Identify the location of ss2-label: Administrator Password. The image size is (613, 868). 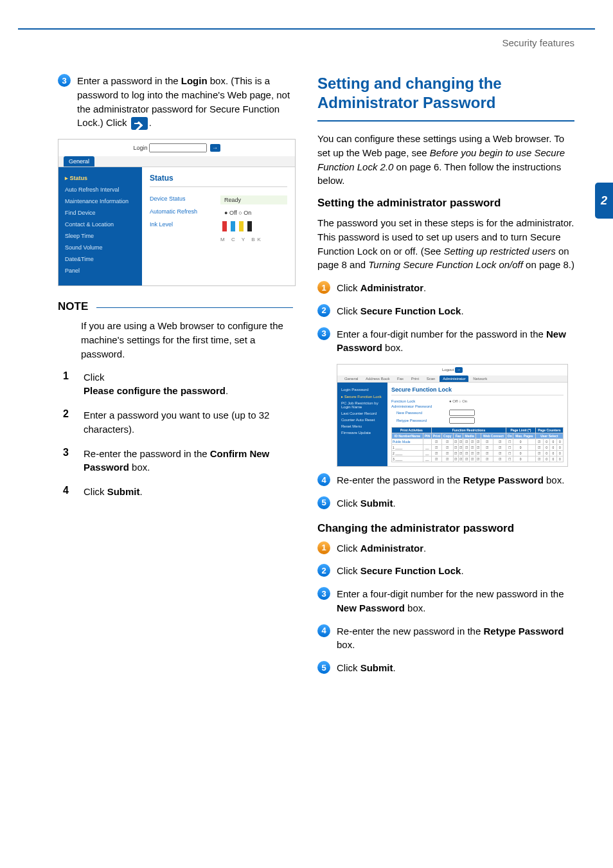
(420, 406).